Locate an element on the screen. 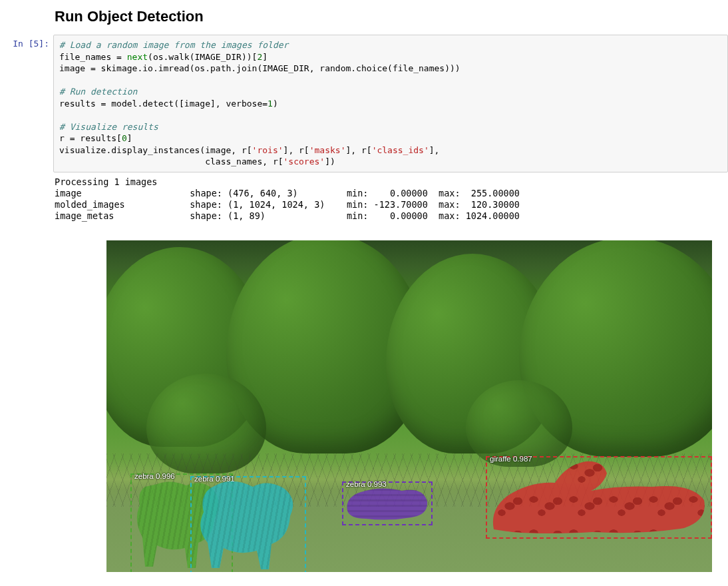 The height and width of the screenshot is (586, 728). input-prompt: In [5]: is located at coordinates (27, 104).